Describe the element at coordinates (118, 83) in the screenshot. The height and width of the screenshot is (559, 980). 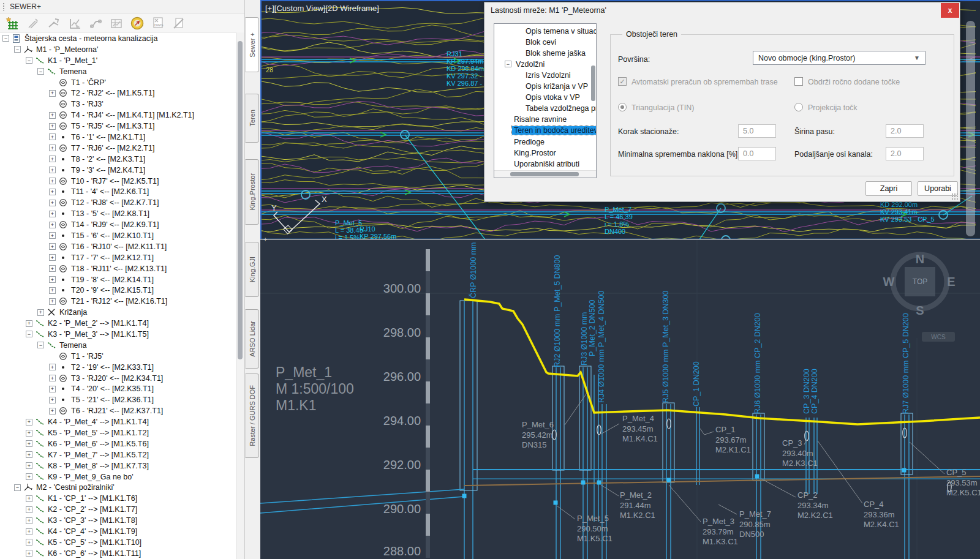
I see `tree-item: T1 - 'ČRP'` at that location.